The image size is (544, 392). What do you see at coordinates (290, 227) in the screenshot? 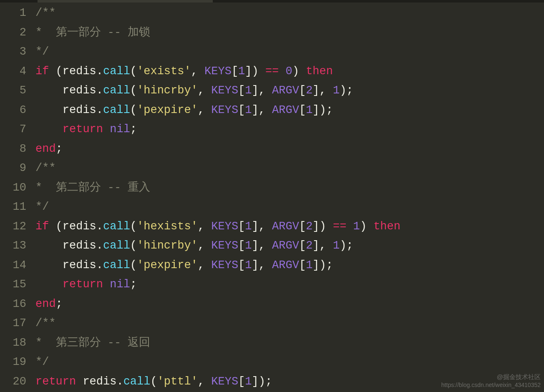
I see `code-line: if (redis.call('hexists', KEYS[1], ARGV[…` at bounding box center [290, 227].